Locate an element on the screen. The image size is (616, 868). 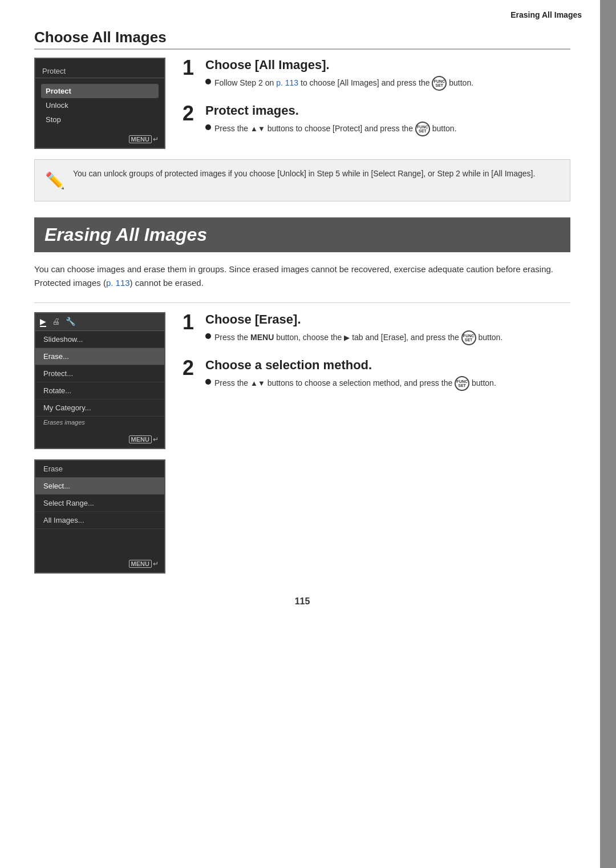
print-tab-icon: 🖨 is located at coordinates (56, 322).